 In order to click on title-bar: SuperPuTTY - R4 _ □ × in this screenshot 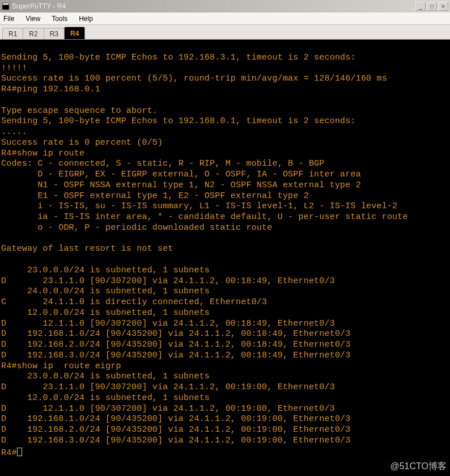, I will do `click(225, 6)`.